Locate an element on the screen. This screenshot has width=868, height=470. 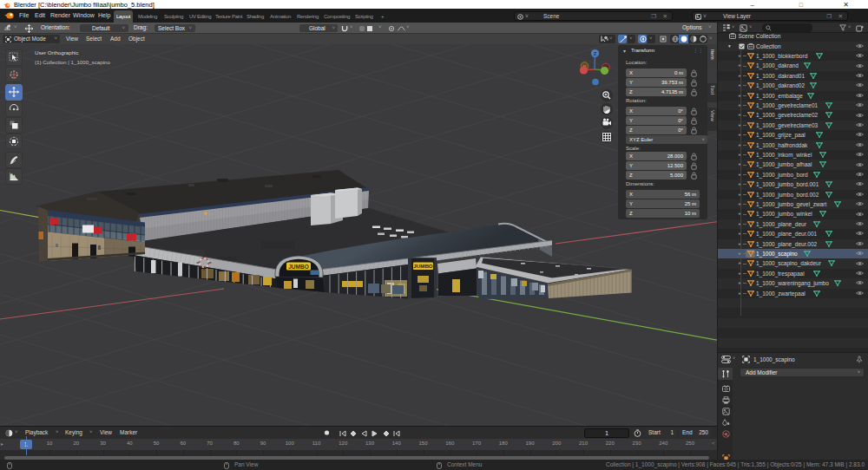
svg-text: Z is located at coordinates (595, 54).